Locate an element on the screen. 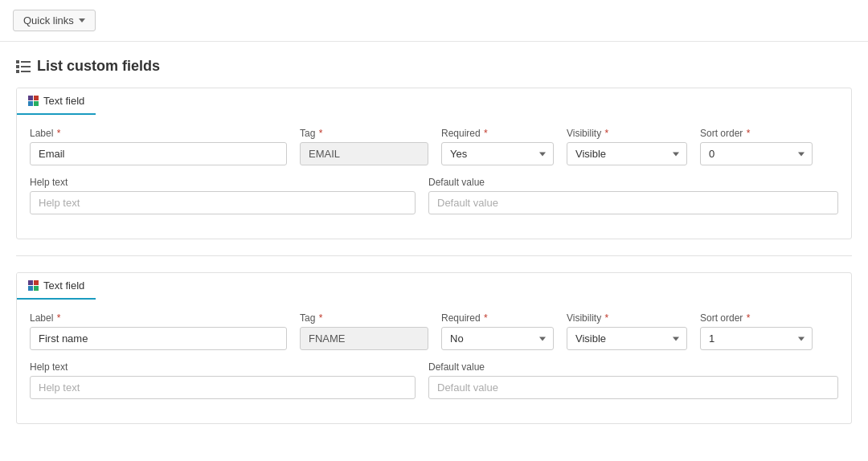 The image size is (868, 461). visibility-select-wrapper-1: Visible Hidden is located at coordinates (627, 339).